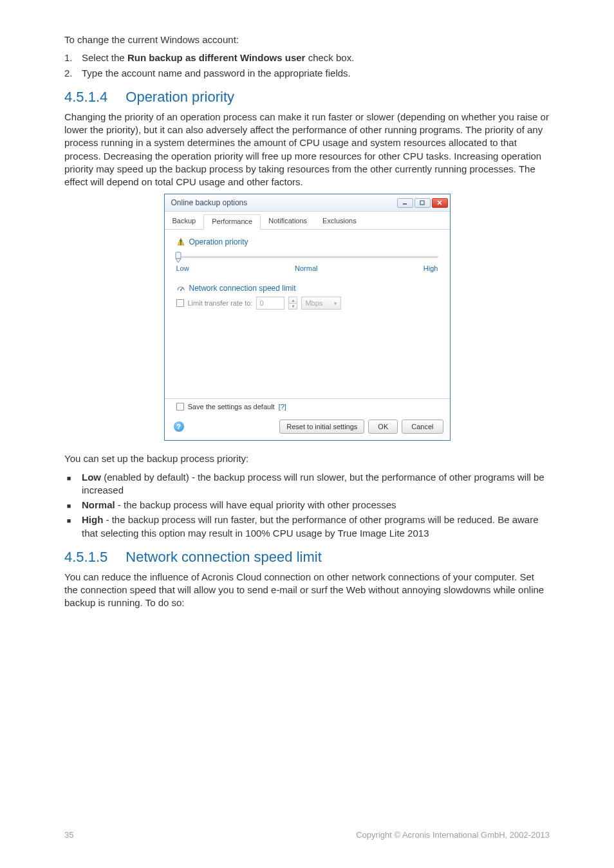 The height and width of the screenshot is (868, 614). What do you see at coordinates (283, 407) in the screenshot?
I see `help-link: [?]` at bounding box center [283, 407].